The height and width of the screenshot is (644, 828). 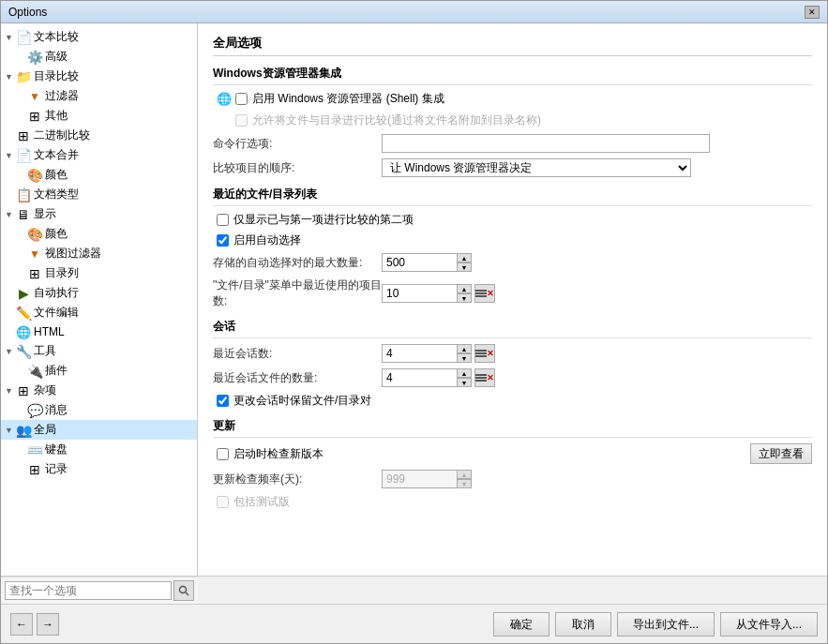 I want to click on back-arrow: ←, so click(x=22, y=624).